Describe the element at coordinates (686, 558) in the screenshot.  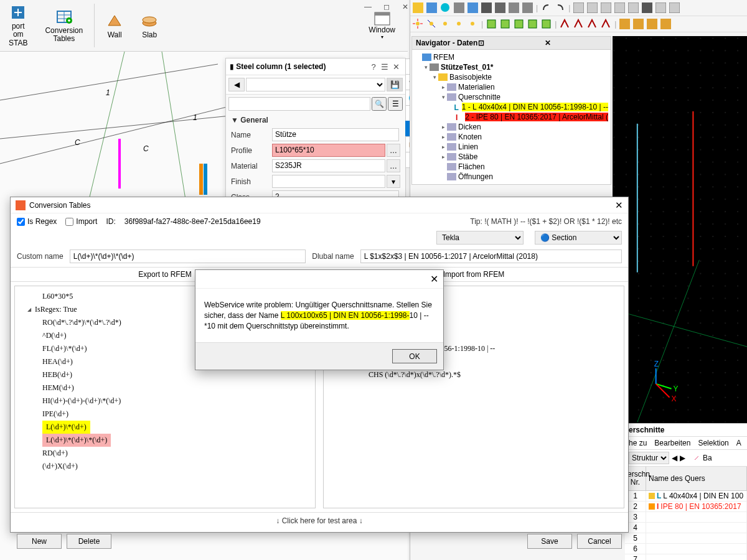
I see `table-row: 7` at that location.